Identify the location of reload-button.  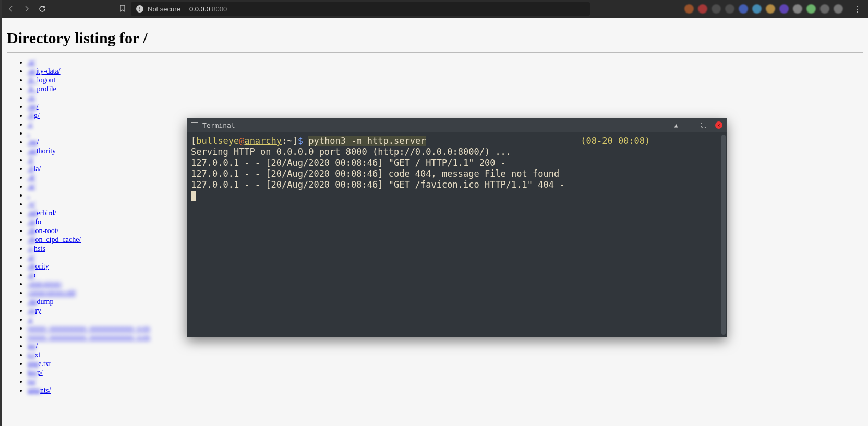
(42, 9).